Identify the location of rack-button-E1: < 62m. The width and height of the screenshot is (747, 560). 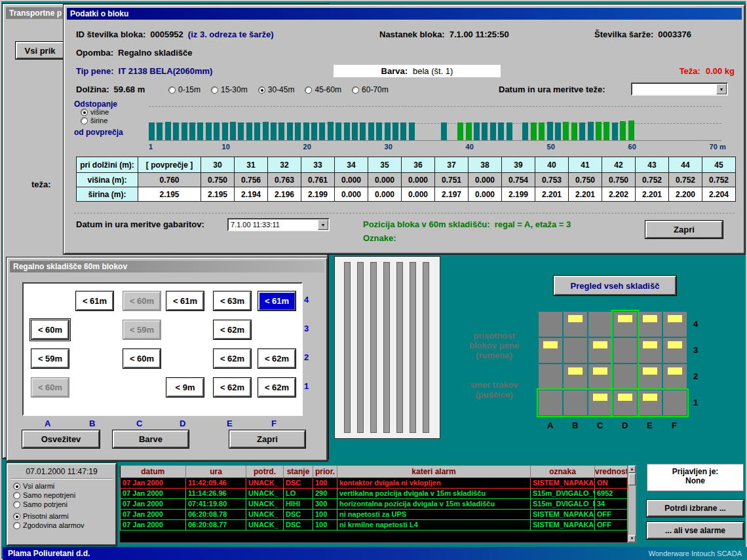
(232, 388).